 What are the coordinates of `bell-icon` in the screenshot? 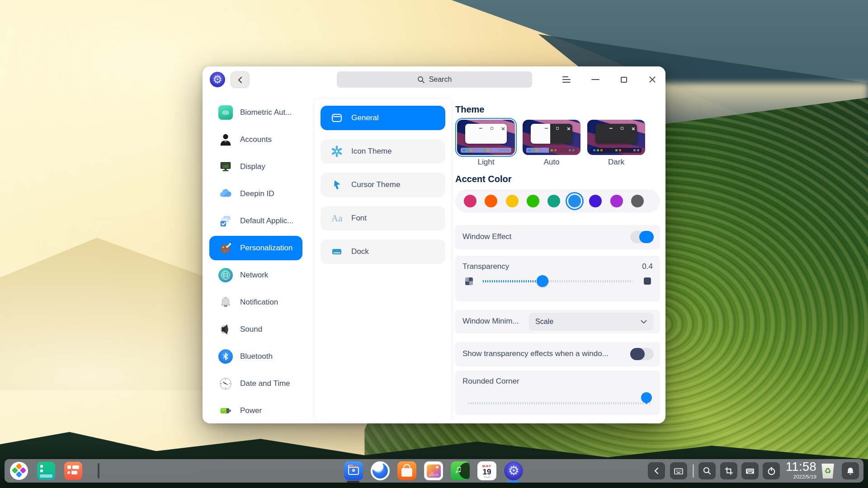 It's located at (226, 302).